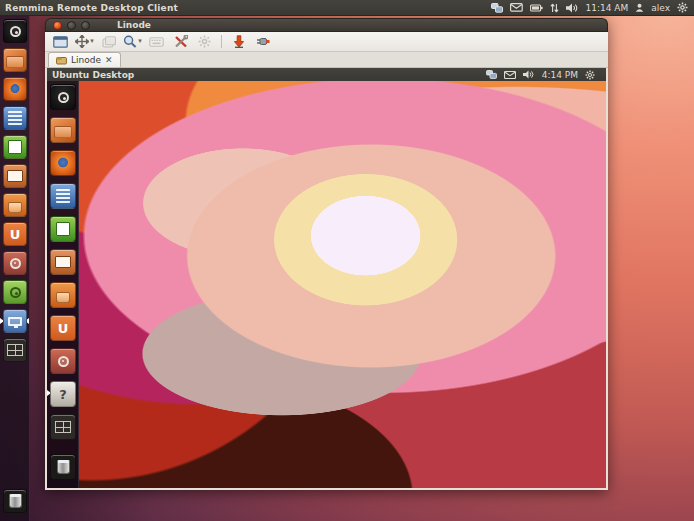 Image resolution: width=694 pixels, height=521 pixels. Describe the element at coordinates (62, 467) in the screenshot. I see `remote-launcher-item-trash` at that location.